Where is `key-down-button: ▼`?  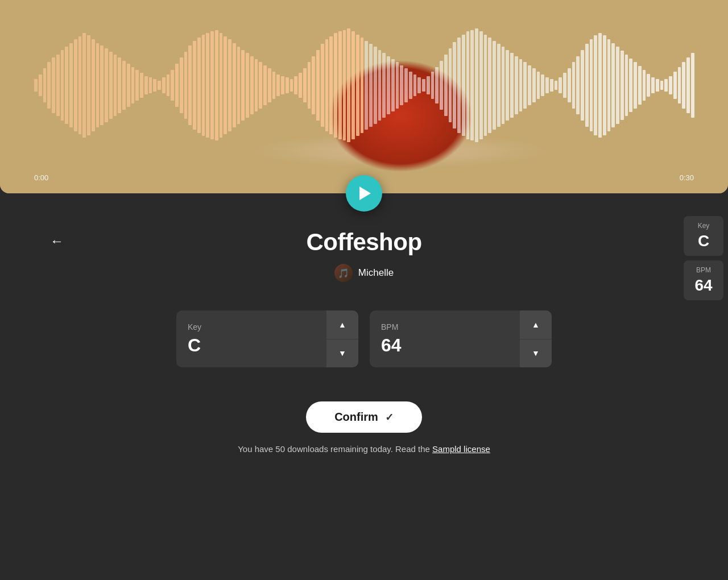 key-down-button: ▼ is located at coordinates (342, 354).